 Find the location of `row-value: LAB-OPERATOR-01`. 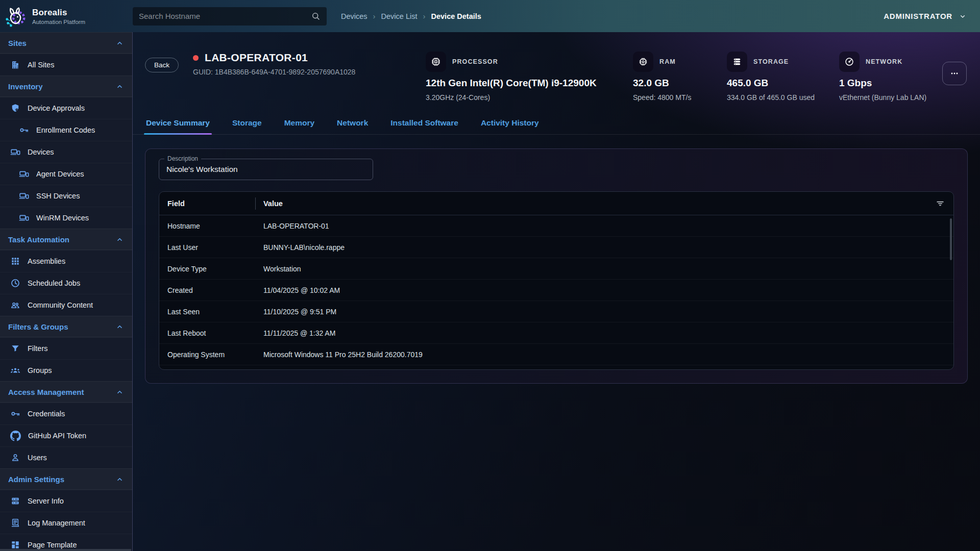

row-value: LAB-OPERATOR-01 is located at coordinates (600, 226).